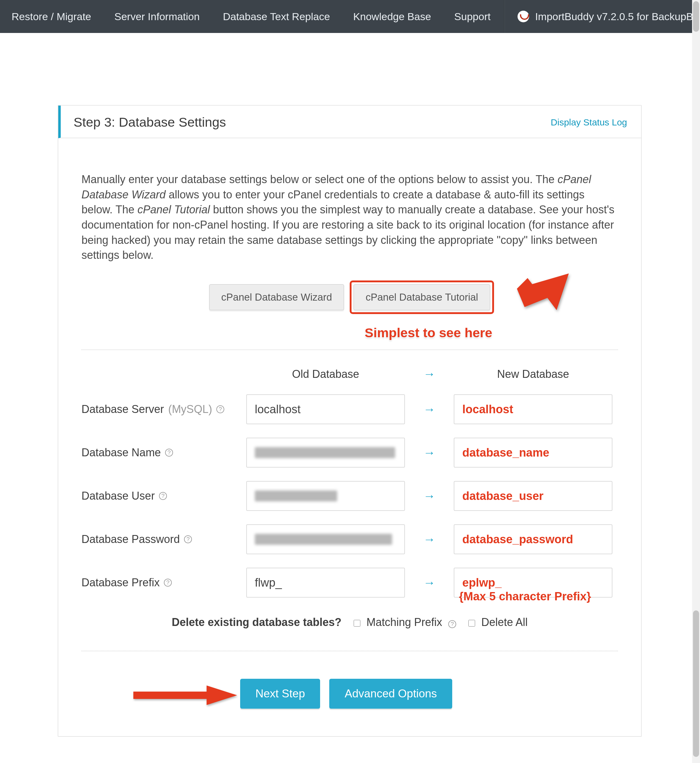 This screenshot has height=763, width=700. I want to click on label-hint: (MySQL), so click(190, 409).